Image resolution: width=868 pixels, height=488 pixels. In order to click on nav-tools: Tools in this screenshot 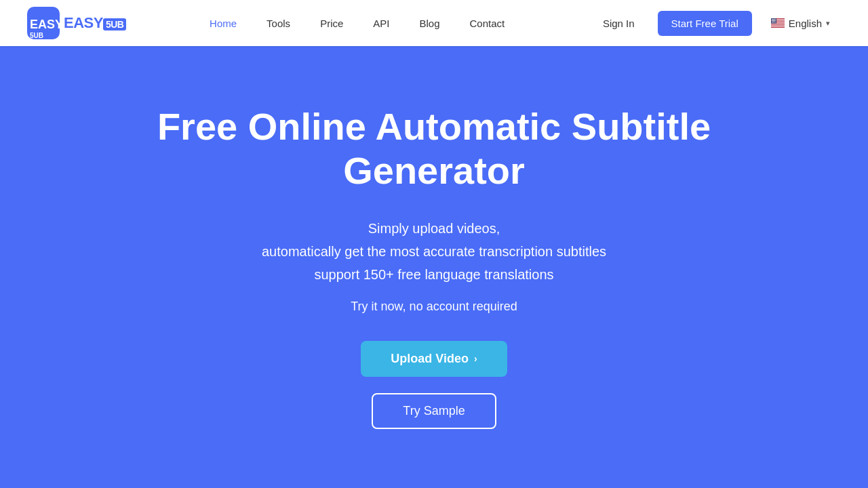, I will do `click(278, 23)`.